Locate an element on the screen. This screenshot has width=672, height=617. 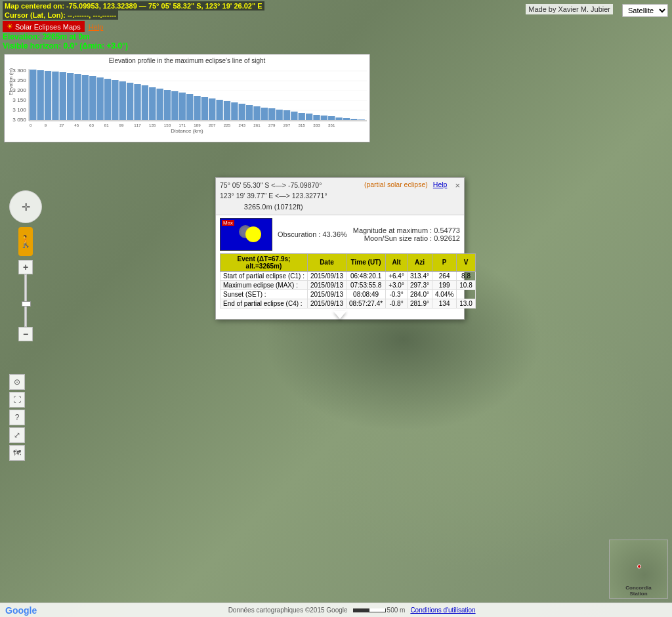
events-tbody: Start of partial eclipse (C1) :2015/09/1… is located at coordinates (348, 289).